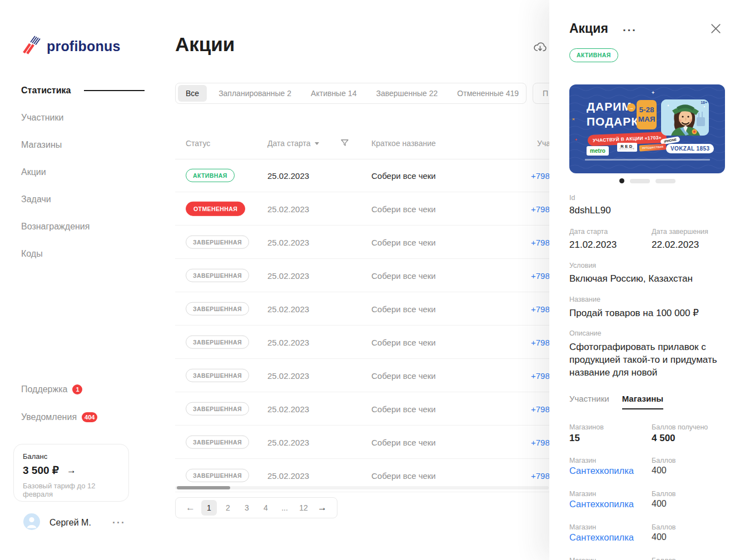  What do you see at coordinates (632, 108) in the screenshot?
I see `arrow-circle-icon: →` at bounding box center [632, 108].